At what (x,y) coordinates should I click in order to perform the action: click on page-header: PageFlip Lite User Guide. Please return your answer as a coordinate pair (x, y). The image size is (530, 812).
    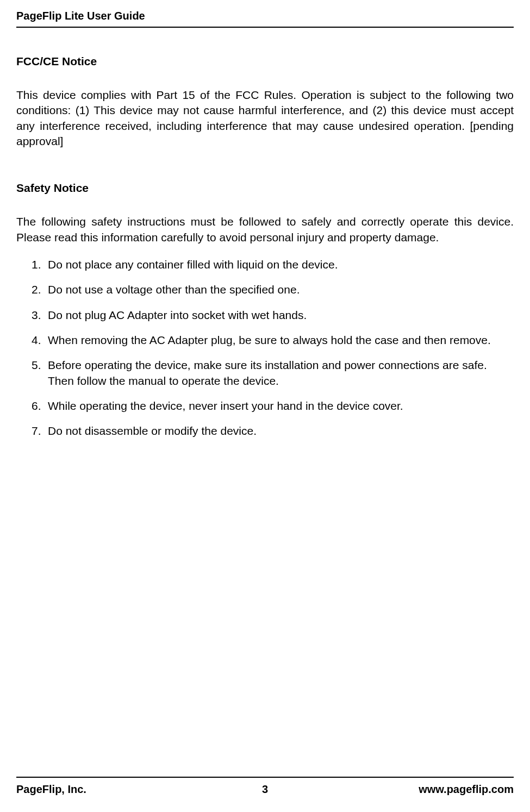
    Looking at the image, I should click on (265, 14).